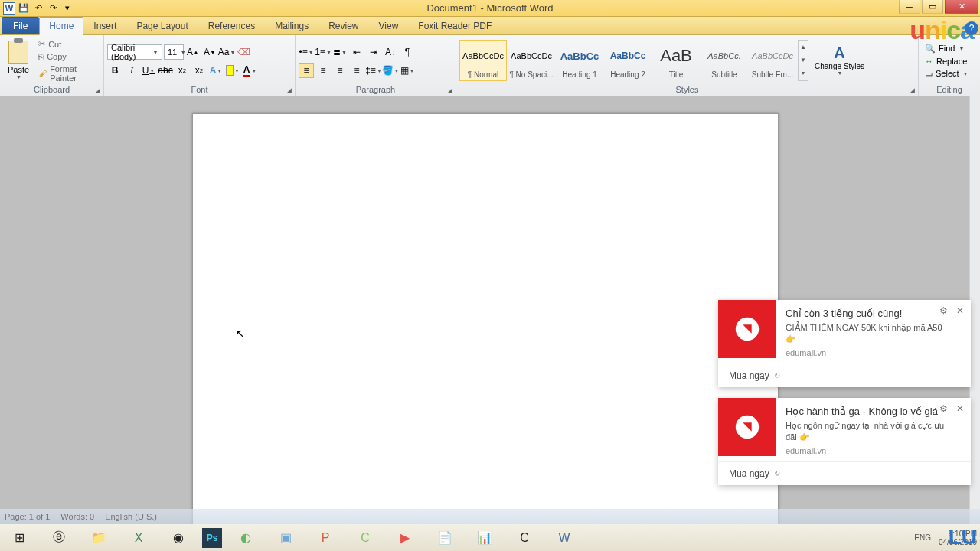 Image resolution: width=980 pixels, height=551 pixels. I want to click on strikethrough-button: abc, so click(165, 70).